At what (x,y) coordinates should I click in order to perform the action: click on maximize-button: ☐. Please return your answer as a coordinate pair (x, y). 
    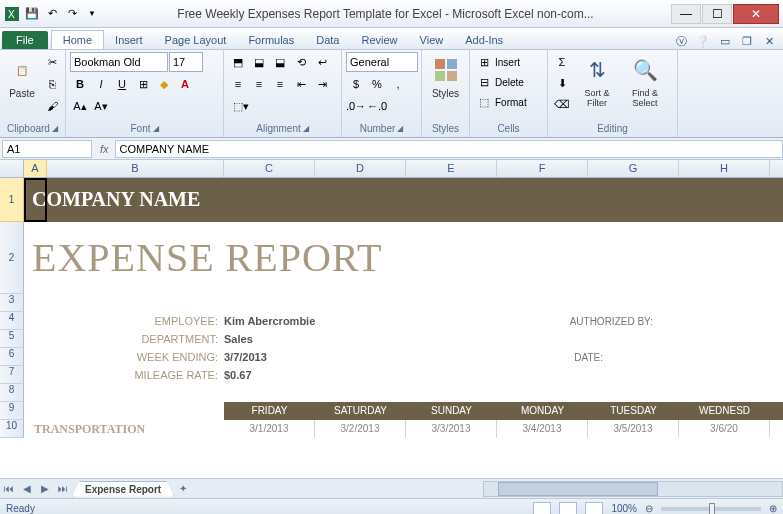
    Looking at the image, I should click on (717, 14).